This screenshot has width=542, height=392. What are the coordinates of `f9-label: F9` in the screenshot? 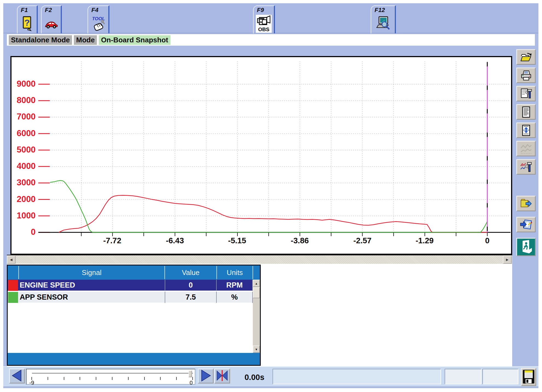 It's located at (264, 10).